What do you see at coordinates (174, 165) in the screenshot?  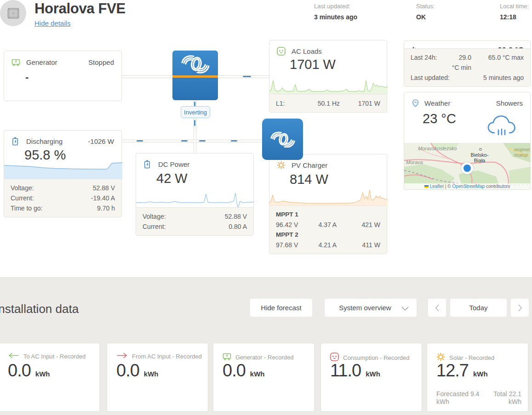 I see `dc-power-label: DC Power` at bounding box center [174, 165].